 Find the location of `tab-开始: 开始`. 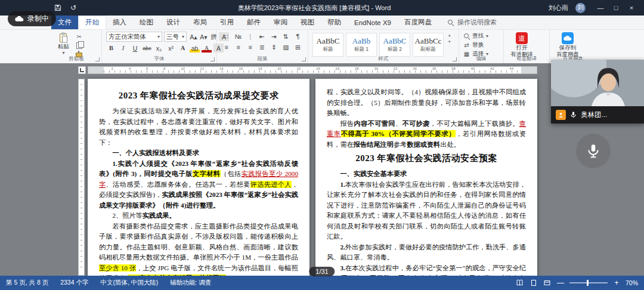

tab-开始: 开始 is located at coordinates (92, 23).